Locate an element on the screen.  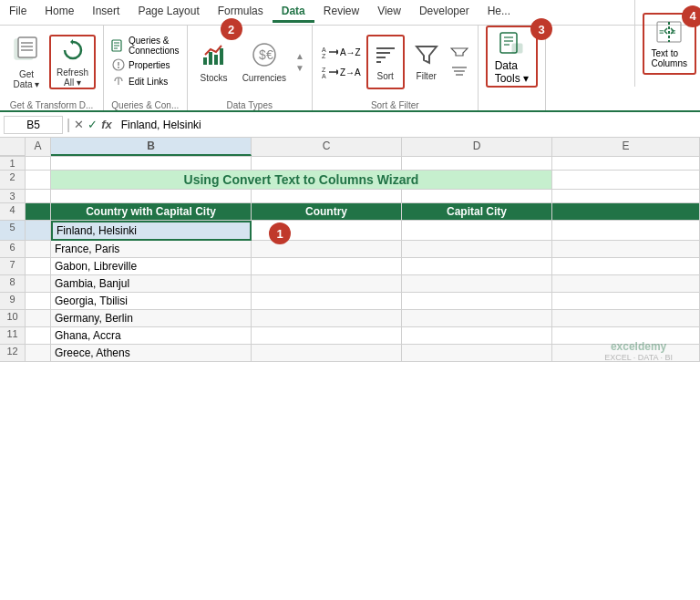
cell-d11 is located at coordinates (478, 336).